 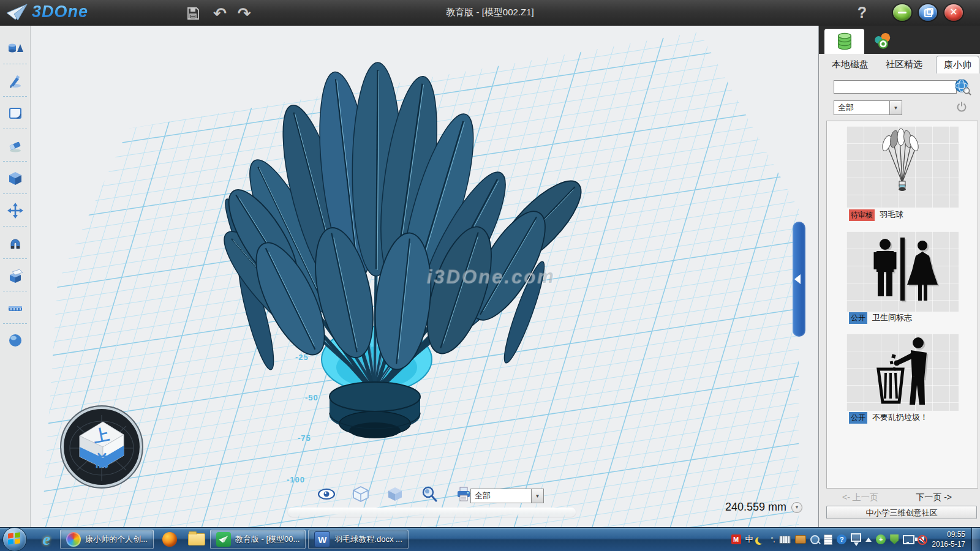 What do you see at coordinates (862, 108) in the screenshot?
I see `category-filter-value: 全部` at bounding box center [862, 108].